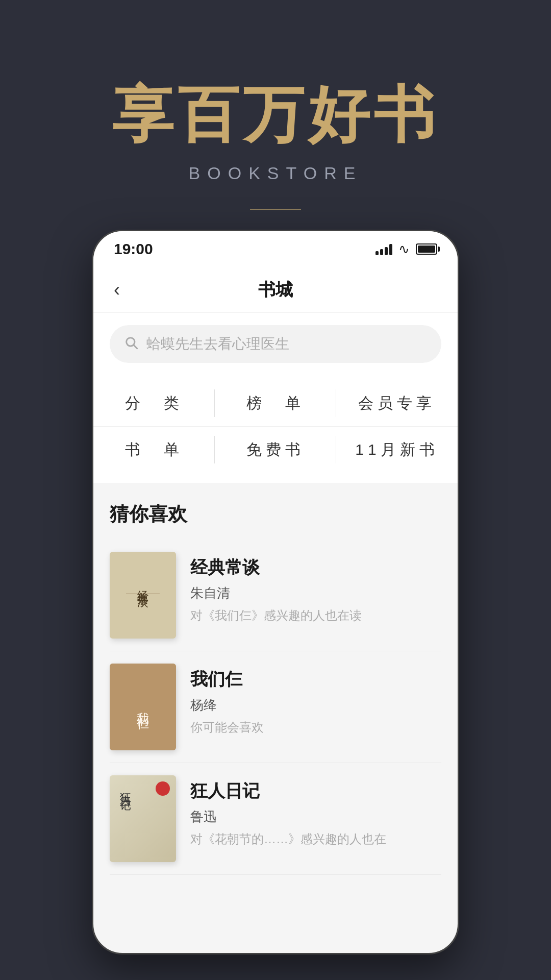  Describe the element at coordinates (154, 403) in the screenshot. I see `category-classify: 分 类` at that location.